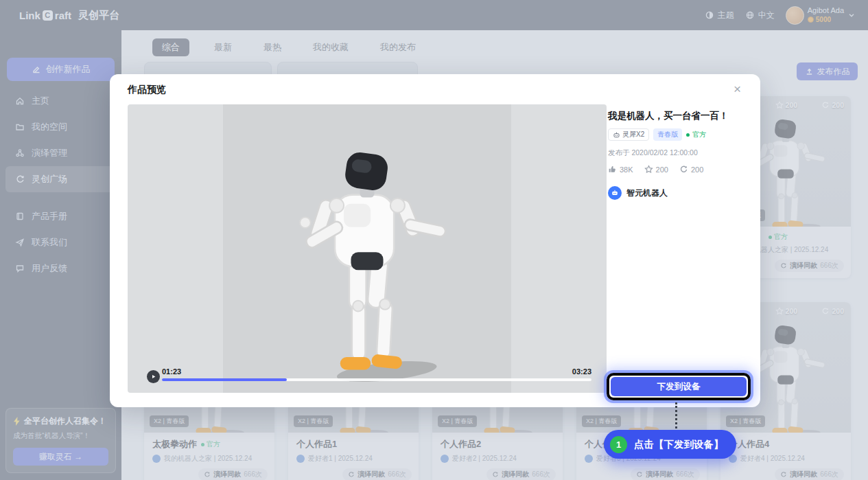  I want to click on send-button-highlight: 下发到设备, so click(679, 387).